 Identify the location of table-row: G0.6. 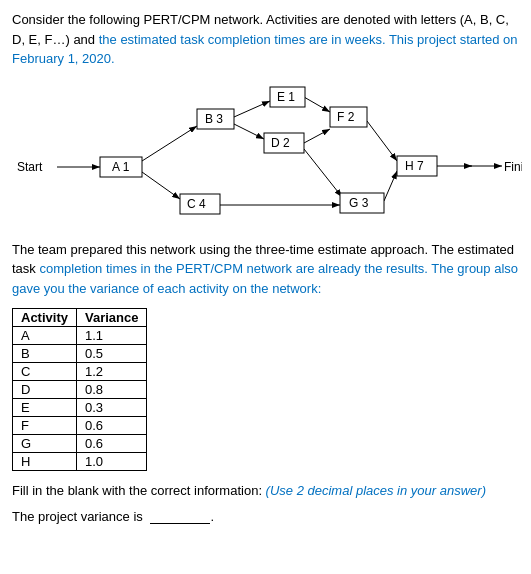
(80, 444).